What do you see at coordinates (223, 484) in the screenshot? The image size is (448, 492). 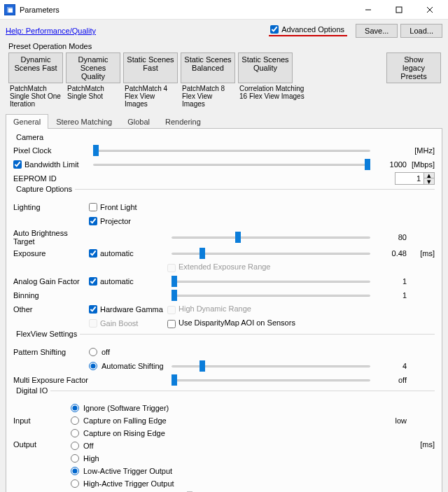 I see `output-high-active-radio: High-Active Trigger Output` at bounding box center [223, 484].